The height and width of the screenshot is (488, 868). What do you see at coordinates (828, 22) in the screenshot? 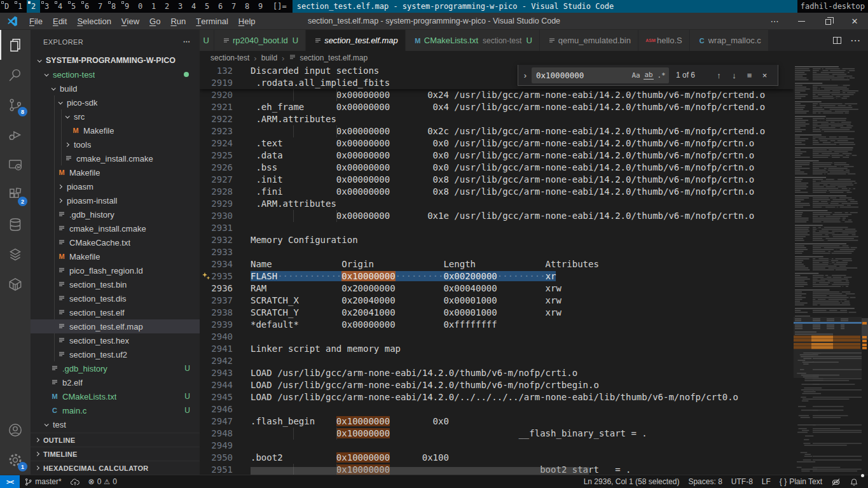
I see `maximize-button` at bounding box center [828, 22].